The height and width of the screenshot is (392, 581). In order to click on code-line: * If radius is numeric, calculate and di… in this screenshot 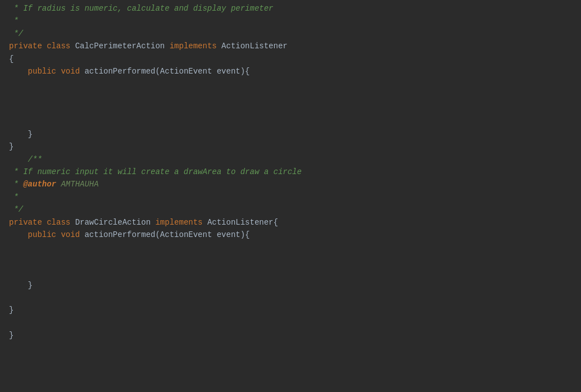, I will do `click(290, 8)`.